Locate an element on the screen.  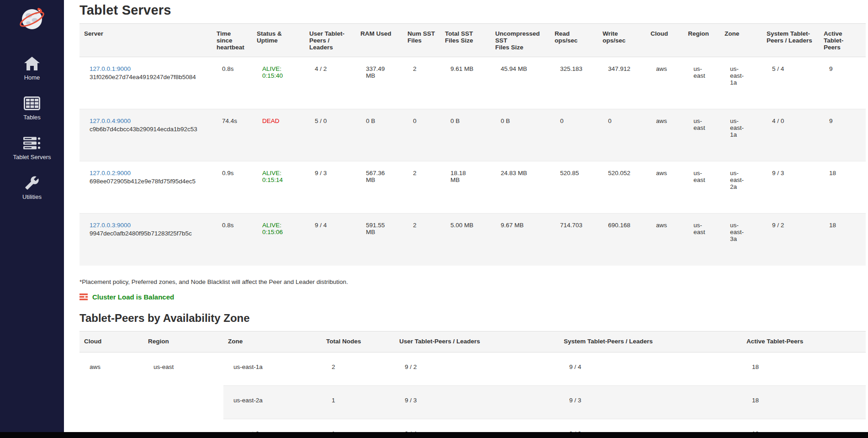
user-tp-cell: 9 / 3 is located at coordinates (330, 187).